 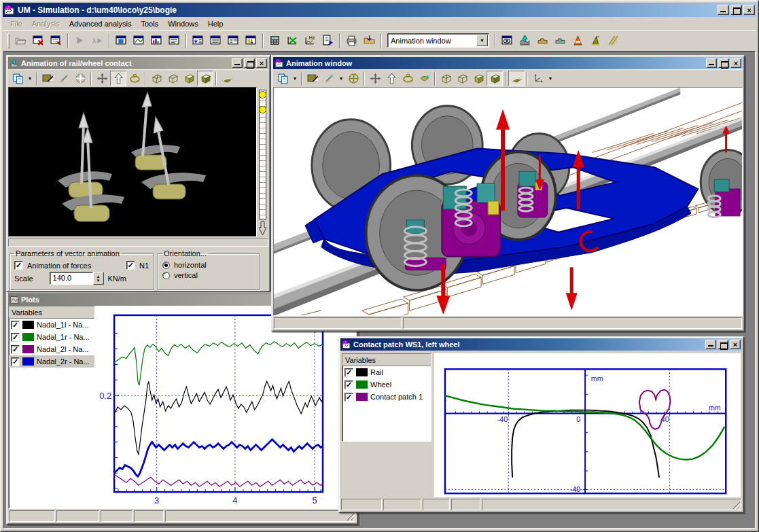 What do you see at coordinates (379, 10) in the screenshot?
I see `main-titlebar: UM - Simulation - d:\um40\loco\y25\bogie…` at bounding box center [379, 10].